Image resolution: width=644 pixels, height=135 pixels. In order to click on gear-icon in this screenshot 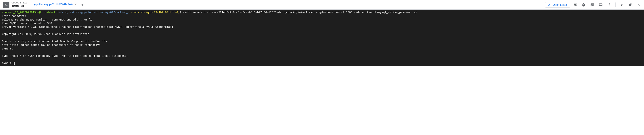, I will do `click(584, 5)`.